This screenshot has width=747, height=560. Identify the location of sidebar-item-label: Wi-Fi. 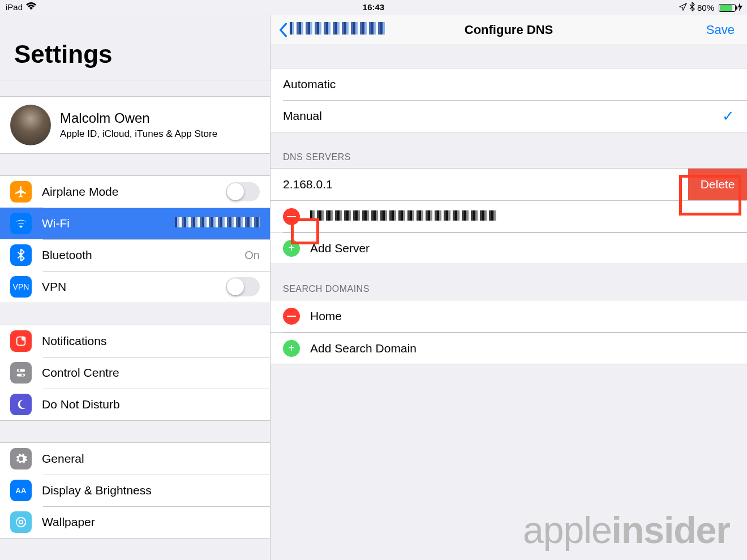
(109, 223).